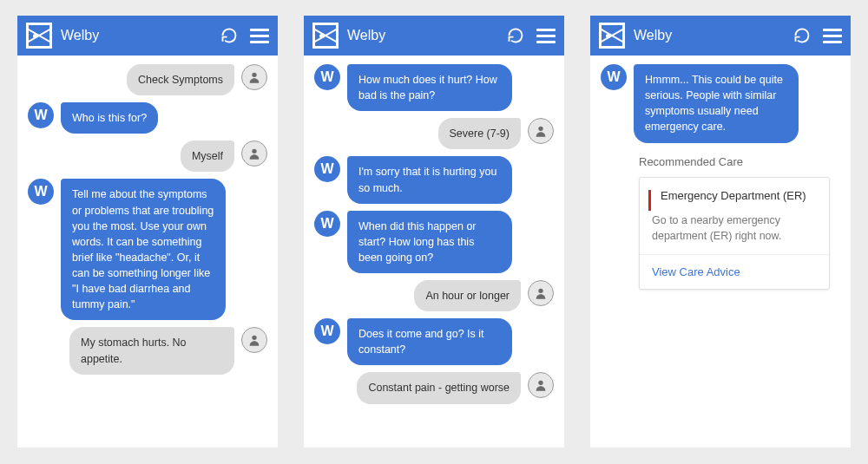 The width and height of the screenshot is (868, 464). I want to click on chat-bubble-user: Constant pain - getting worse, so click(439, 388).